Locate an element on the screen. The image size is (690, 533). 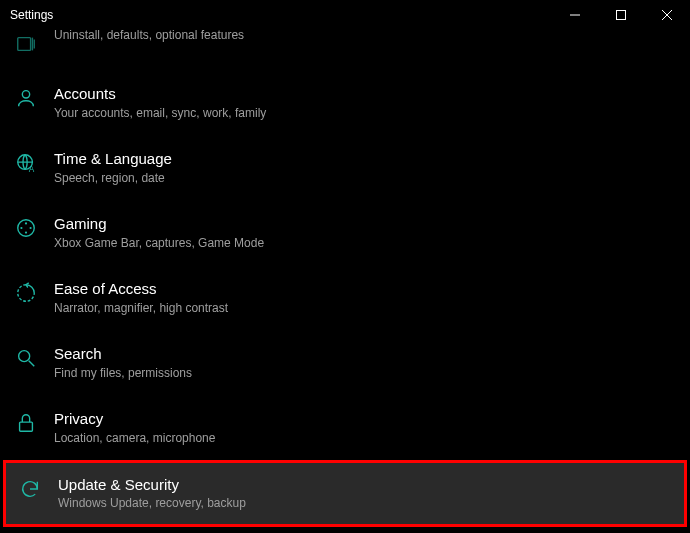
maximize-button is located at coordinates (621, 15).